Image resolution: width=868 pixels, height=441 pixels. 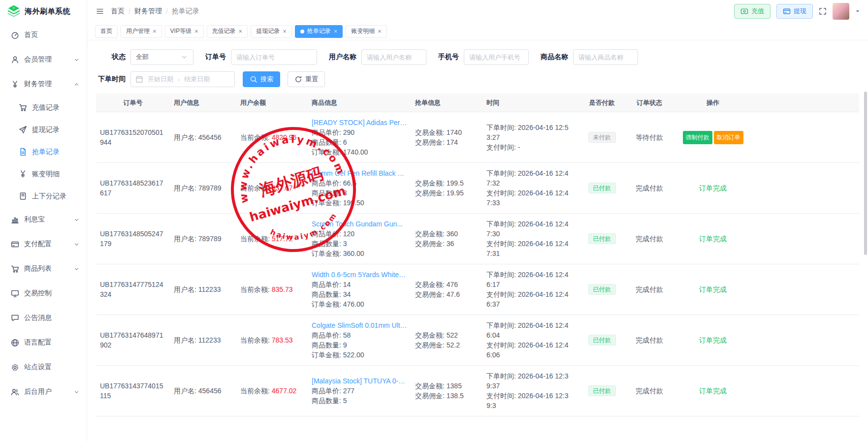 I want to click on product-title-link: 0.5mm Gel Pen Refill Black Red ..., so click(x=359, y=173).